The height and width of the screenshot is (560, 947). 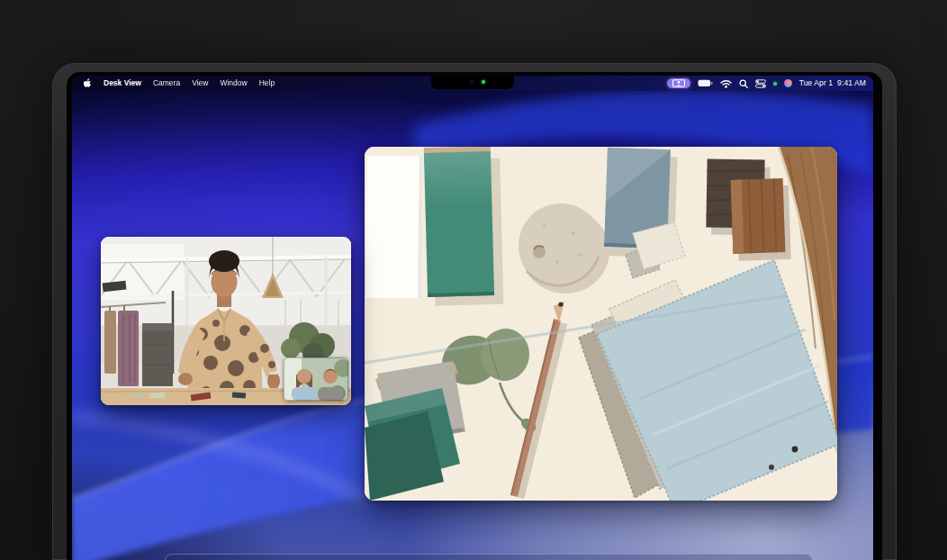 I want to click on battery-icon, so click(x=706, y=83).